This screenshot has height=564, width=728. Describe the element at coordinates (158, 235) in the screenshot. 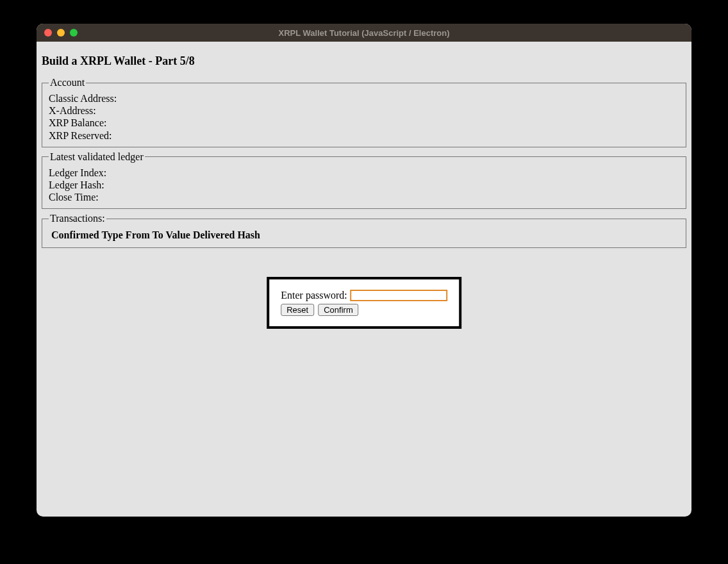

I see `tx-header-to: To` at that location.